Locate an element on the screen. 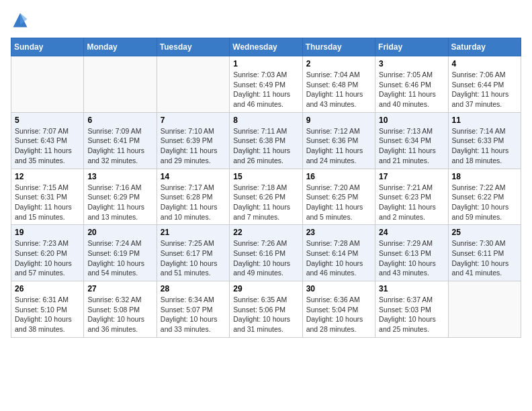  day-number: 30 is located at coordinates (339, 289).